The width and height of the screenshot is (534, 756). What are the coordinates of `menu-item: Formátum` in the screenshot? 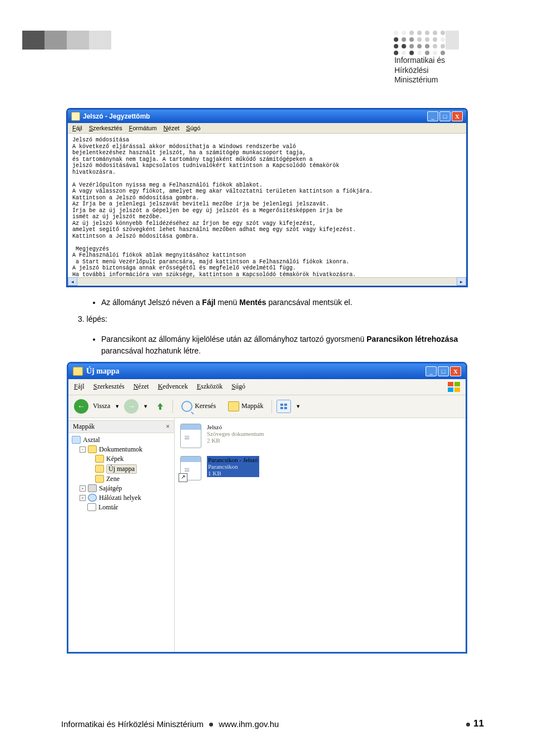 It's located at (143, 128).